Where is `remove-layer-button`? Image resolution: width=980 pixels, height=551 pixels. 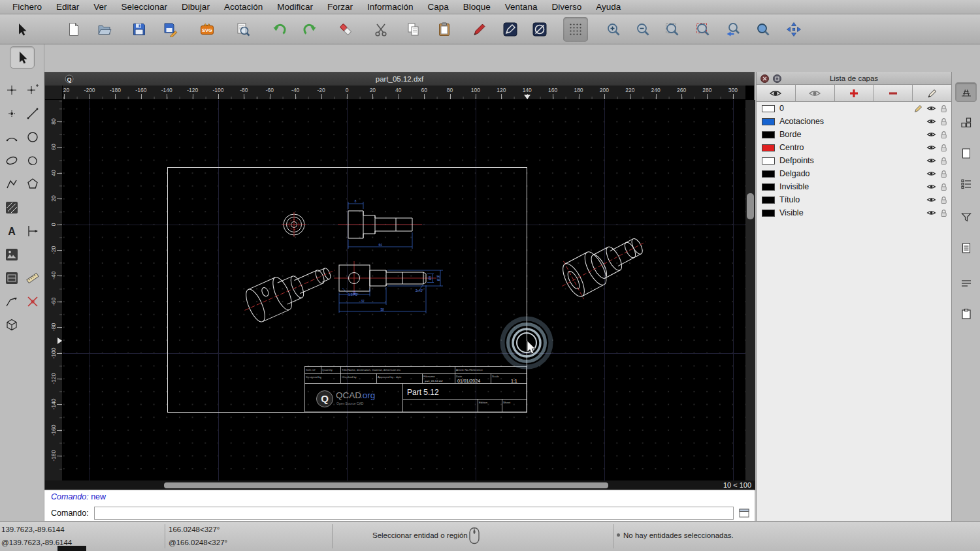
remove-layer-button is located at coordinates (893, 93).